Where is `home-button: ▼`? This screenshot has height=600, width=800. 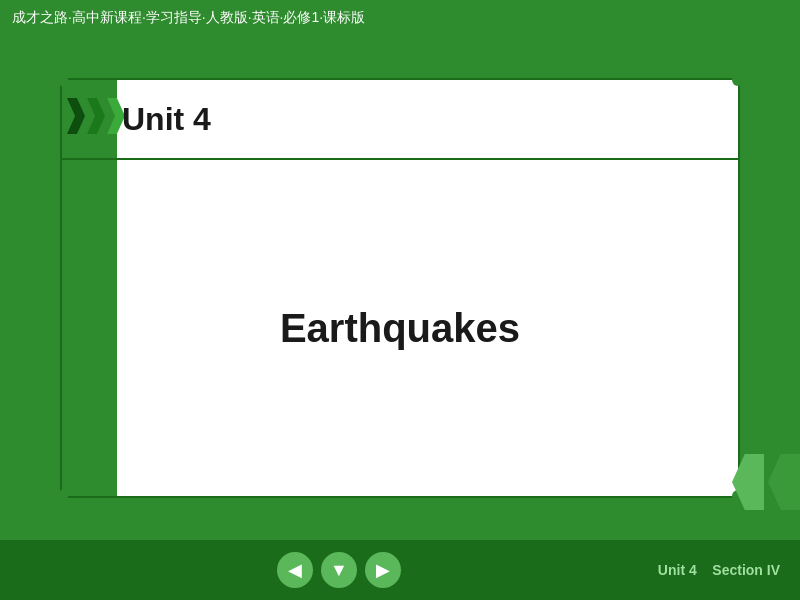
home-button: ▼ is located at coordinates (339, 570).